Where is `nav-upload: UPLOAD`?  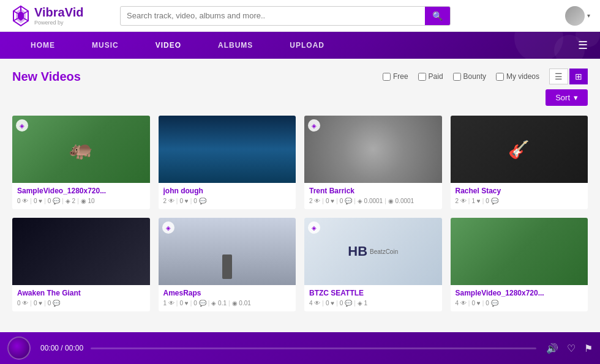 nav-upload: UPLOAD is located at coordinates (307, 45).